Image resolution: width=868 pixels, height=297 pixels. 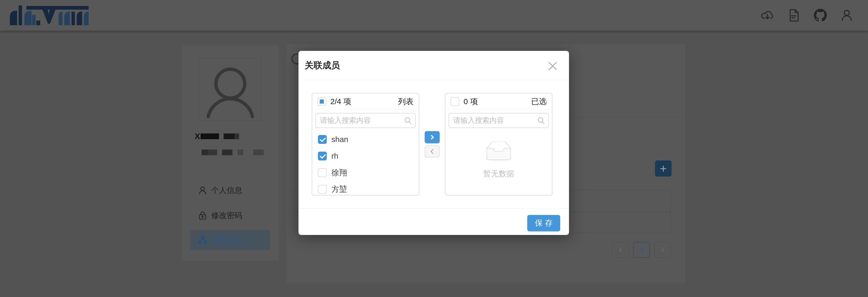 What do you see at coordinates (366, 139) in the screenshot?
I see `transfer-item-shan: shan` at bounding box center [366, 139].